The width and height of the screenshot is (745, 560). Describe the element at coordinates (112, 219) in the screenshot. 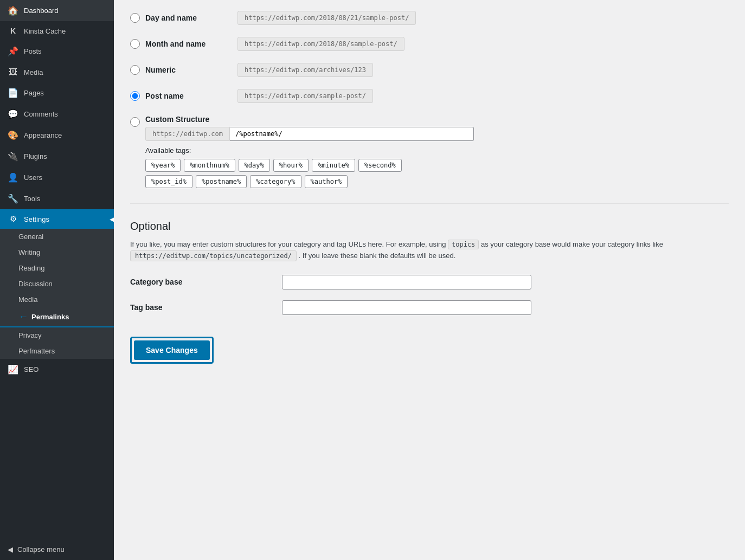

I see `settings-arrow: ◀` at that location.